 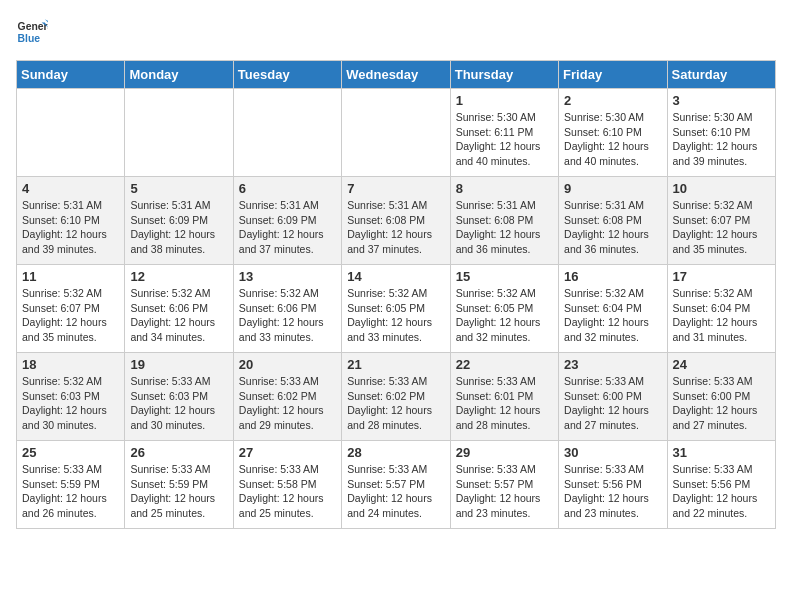 I want to click on day-number: 28, so click(x=396, y=452).